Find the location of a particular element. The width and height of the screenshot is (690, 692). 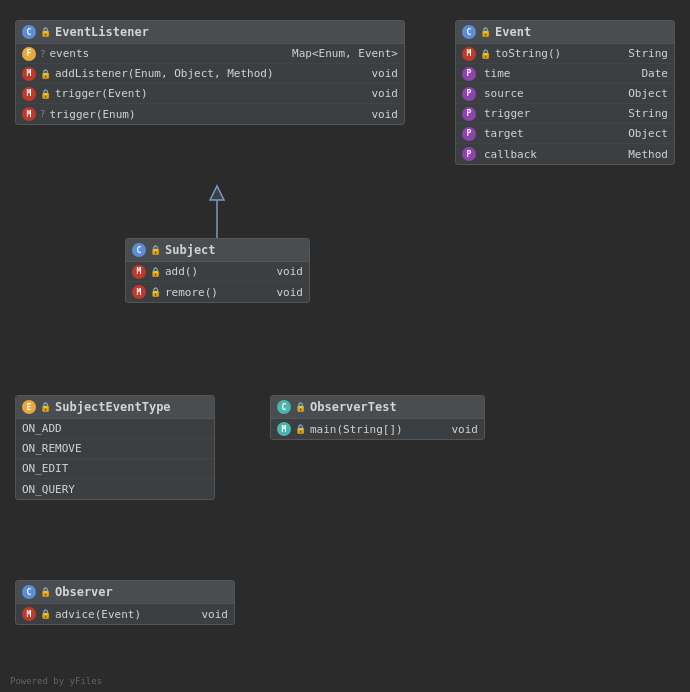

callback-type: Method is located at coordinates (648, 154).